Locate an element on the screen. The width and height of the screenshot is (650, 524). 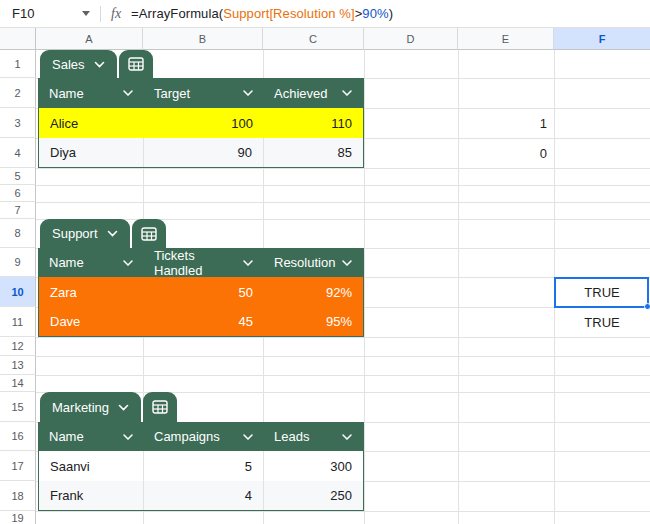
support-column-header-name: Name is located at coordinates (92, 262).